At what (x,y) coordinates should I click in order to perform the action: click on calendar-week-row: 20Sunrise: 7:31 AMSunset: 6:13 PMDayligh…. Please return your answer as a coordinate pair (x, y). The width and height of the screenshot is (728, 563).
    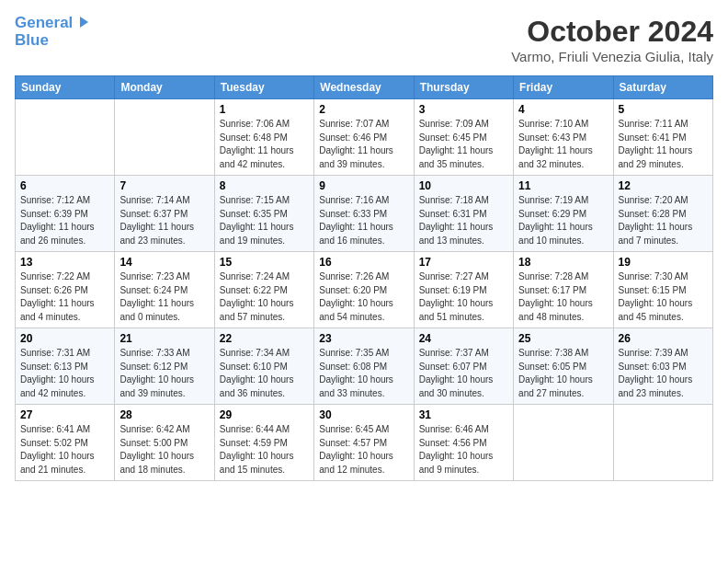
    Looking at the image, I should click on (364, 366).